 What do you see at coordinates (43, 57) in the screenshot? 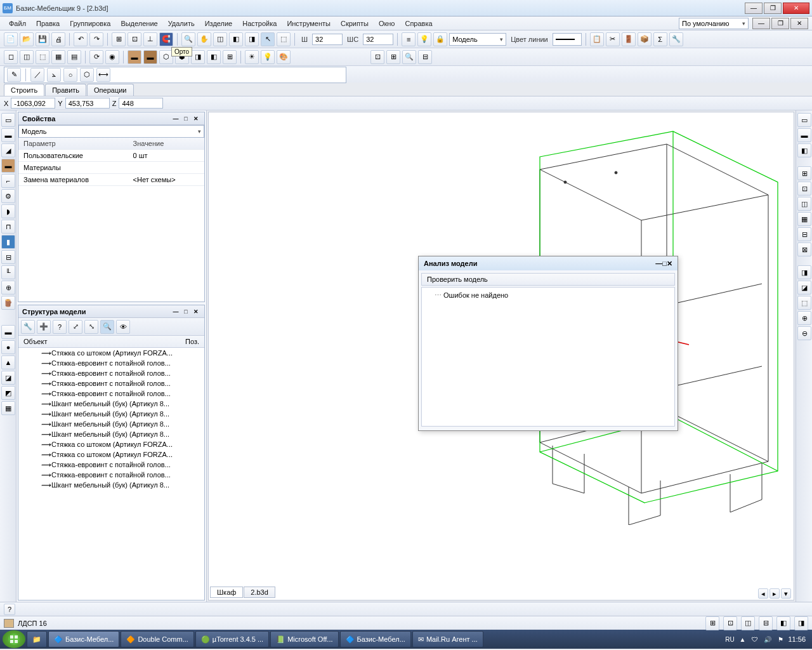
I see `box3-button: ⬚` at bounding box center [43, 57].